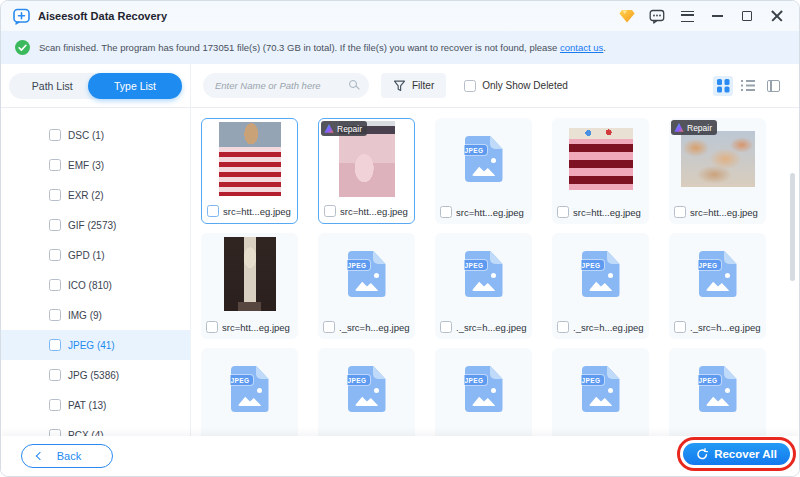 This screenshot has width=800, height=477. I want to click on recover-icon, so click(702, 454).